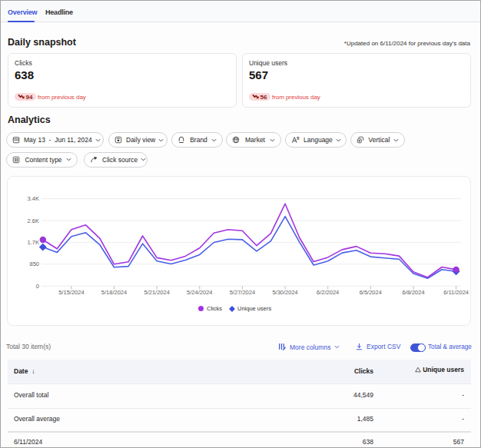  I want to click on svg-text: 1.7K, so click(34, 243).